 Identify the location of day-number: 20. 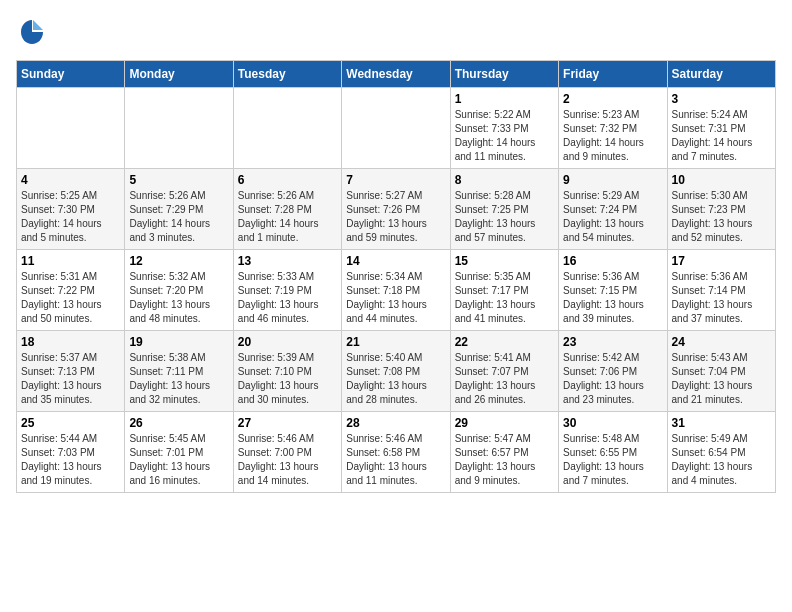
(288, 342).